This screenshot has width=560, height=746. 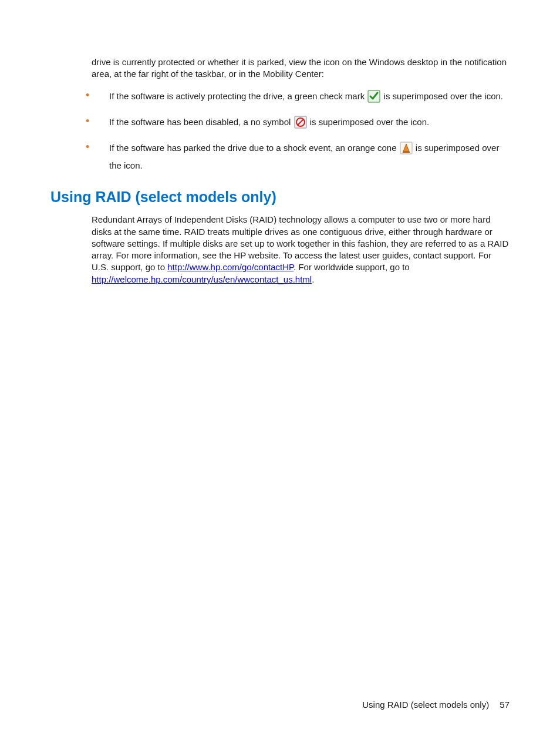 What do you see at coordinates (280, 197) in the screenshot?
I see `section-heading: Using RAID (select models only)` at bounding box center [280, 197].